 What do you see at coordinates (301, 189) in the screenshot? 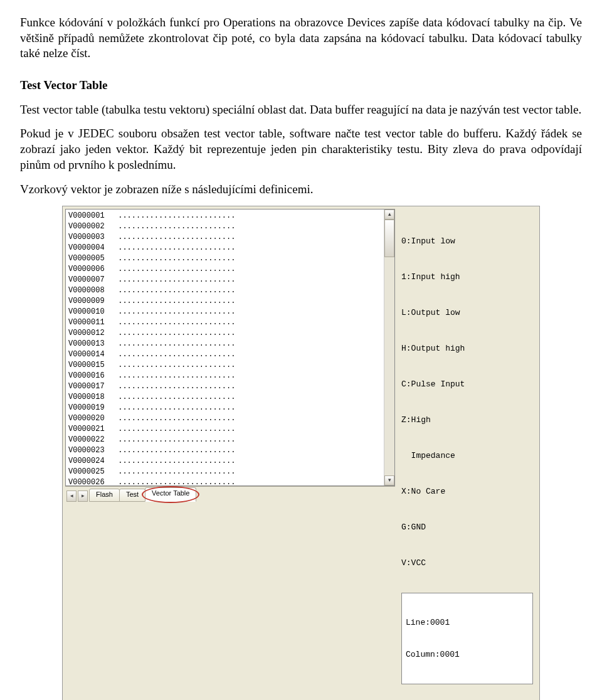
I see `paragraph-4: Vzorkový vektor je zobrazen níže s násle…` at bounding box center [301, 189].